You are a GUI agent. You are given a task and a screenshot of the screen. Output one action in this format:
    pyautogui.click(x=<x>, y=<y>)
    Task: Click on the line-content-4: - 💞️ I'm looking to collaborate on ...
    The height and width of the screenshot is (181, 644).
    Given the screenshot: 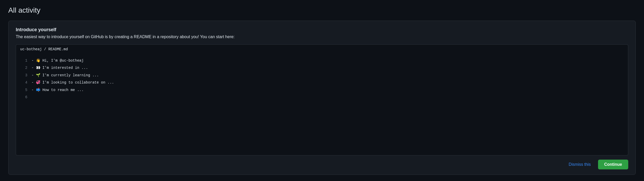 What is the action you would take?
    pyautogui.click(x=73, y=83)
    